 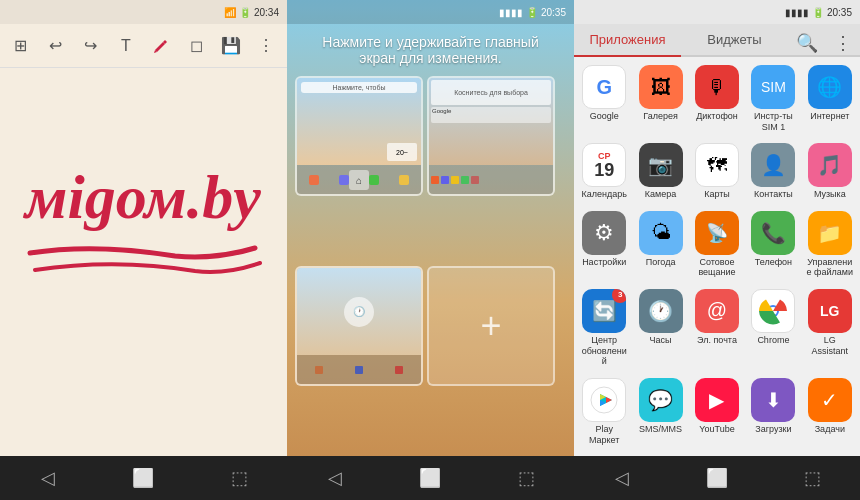 I want to click on app-download: ⬇ Загрузки, so click(x=773, y=413).